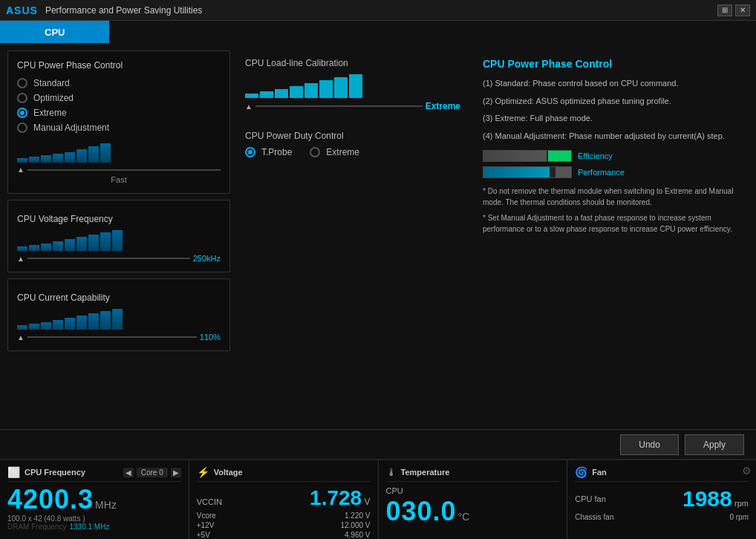  I want to click on freq-header: ⬜ CPU Frequency ◀ Core 0 ▶, so click(94, 474).